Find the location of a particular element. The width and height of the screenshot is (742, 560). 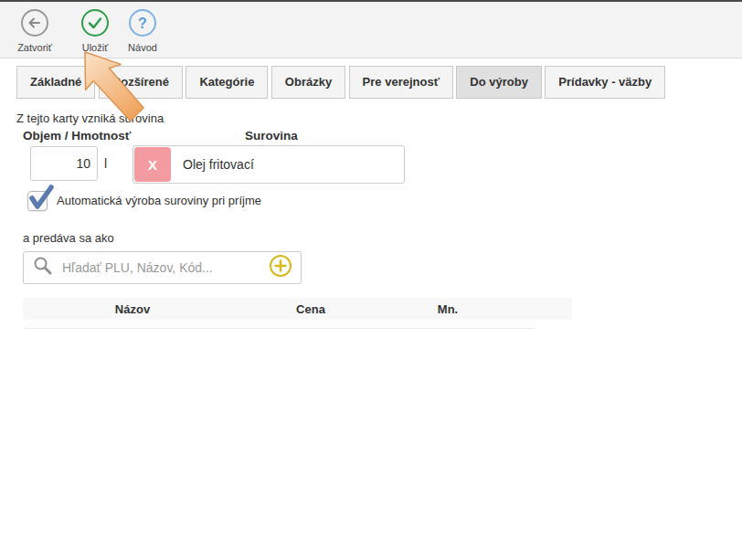

add-plus-icon is located at coordinates (281, 268).